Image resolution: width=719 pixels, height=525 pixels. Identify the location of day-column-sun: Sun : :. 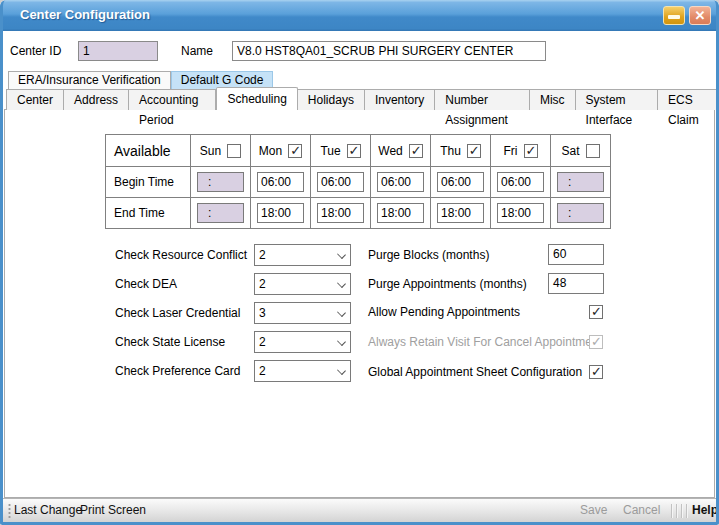
(220, 182).